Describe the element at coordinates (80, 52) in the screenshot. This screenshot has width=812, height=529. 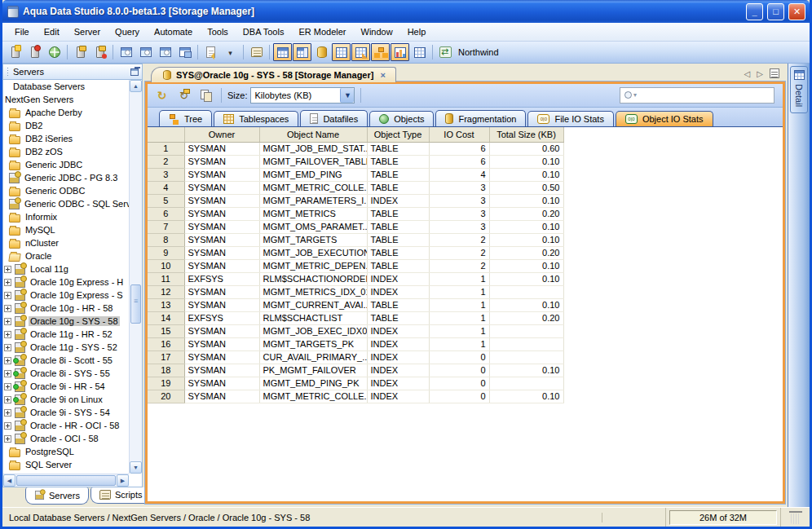
I see `connect-server-button` at that location.